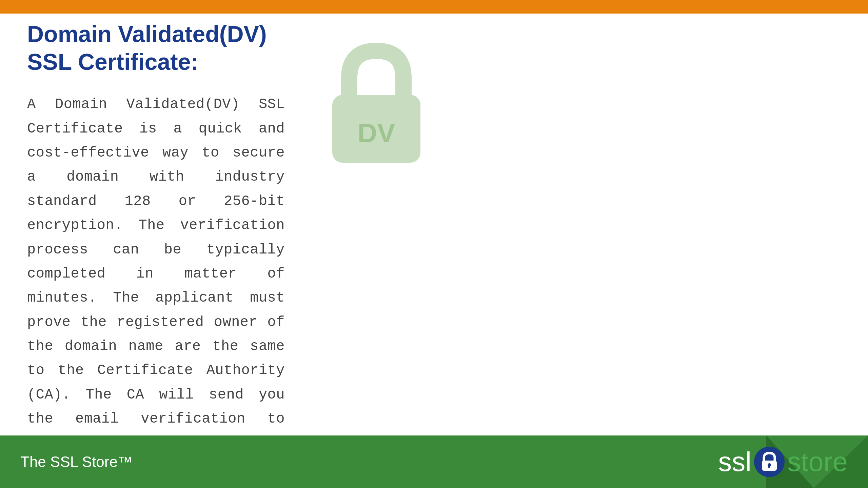  Describe the element at coordinates (376, 105) in the screenshot. I see `dv-lock-icon: DV` at that location.